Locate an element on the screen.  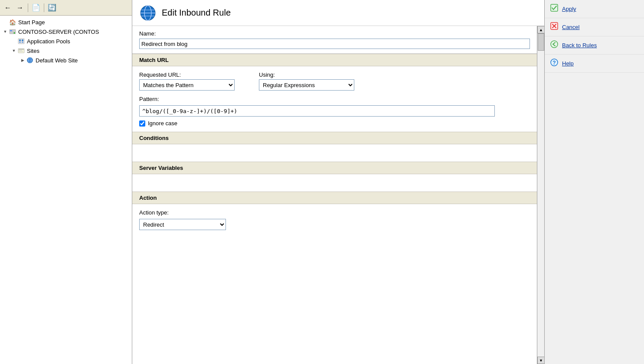
requested-url-select: Matches the Pattern Does Not Match the P… is located at coordinates (187, 85).